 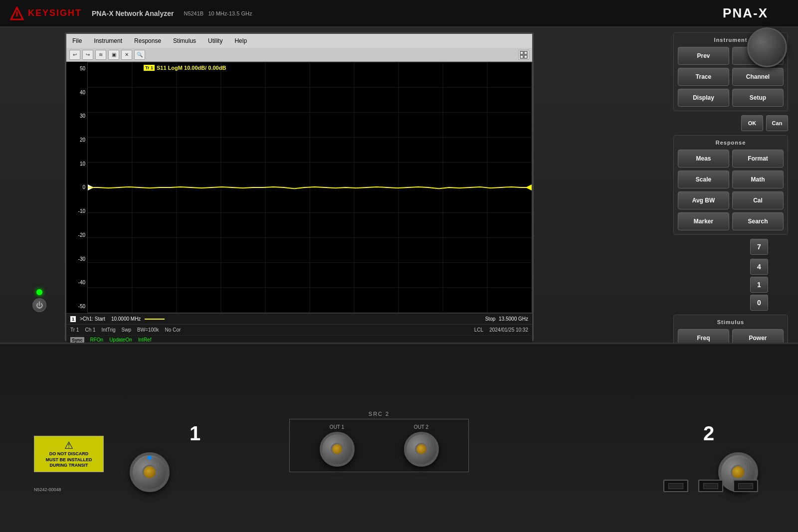 What do you see at coordinates (509, 330) in the screenshot?
I see `timestamp: 2024/01/25 10:32` at bounding box center [509, 330].